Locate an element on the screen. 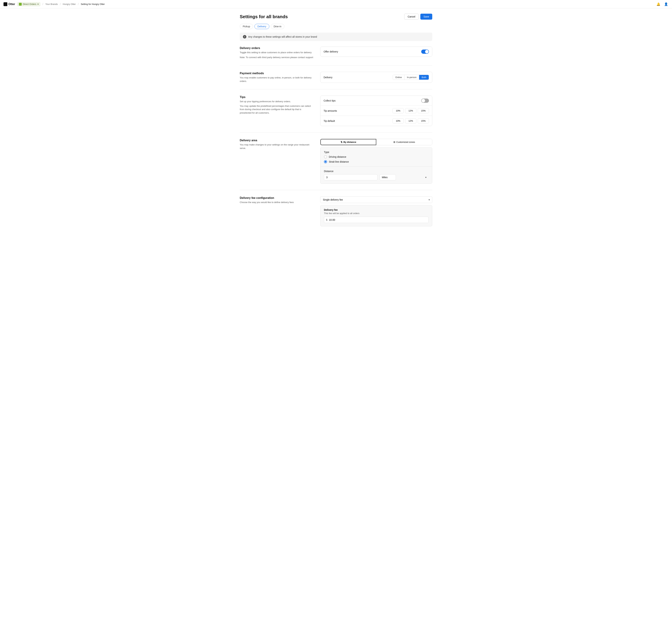 This screenshot has width=672, height=620. page-title: Settings for all brands is located at coordinates (264, 17).